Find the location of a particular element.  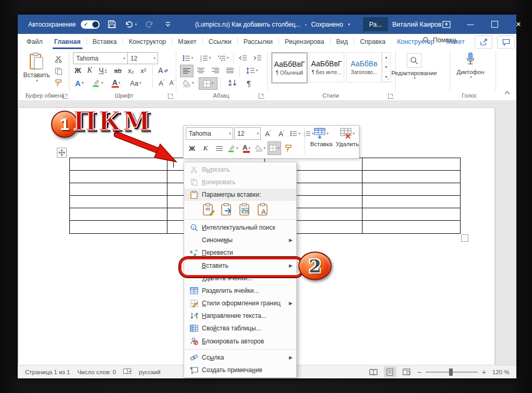

maximize-button is located at coordinates (494, 24).